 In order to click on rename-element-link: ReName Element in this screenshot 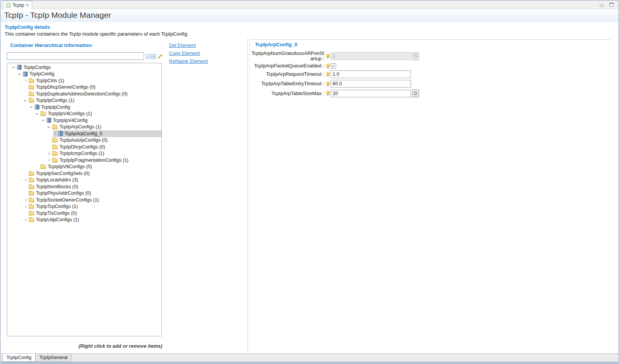, I will do `click(189, 61)`.